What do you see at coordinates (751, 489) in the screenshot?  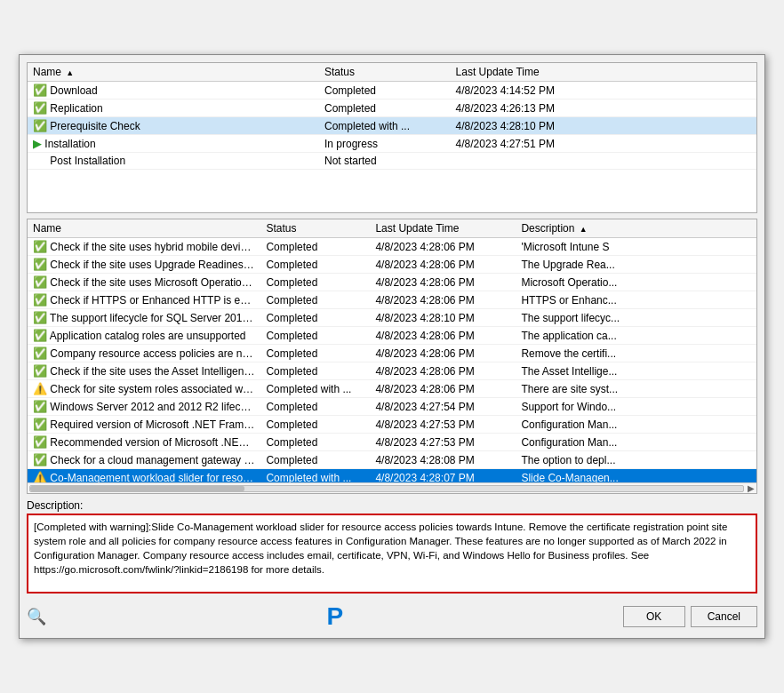 I see `scroll-right-arrow: ▶` at bounding box center [751, 489].